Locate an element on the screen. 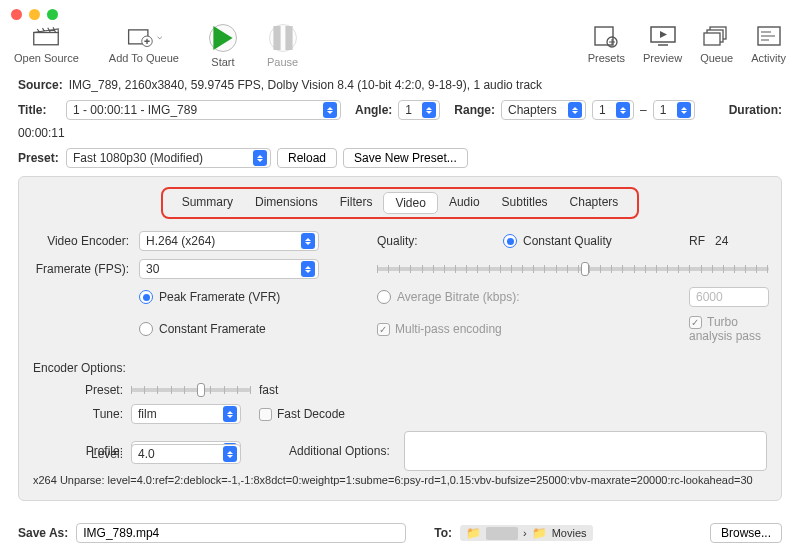 The height and width of the screenshot is (553, 800). tune-label: Tune: is located at coordinates (78, 414).